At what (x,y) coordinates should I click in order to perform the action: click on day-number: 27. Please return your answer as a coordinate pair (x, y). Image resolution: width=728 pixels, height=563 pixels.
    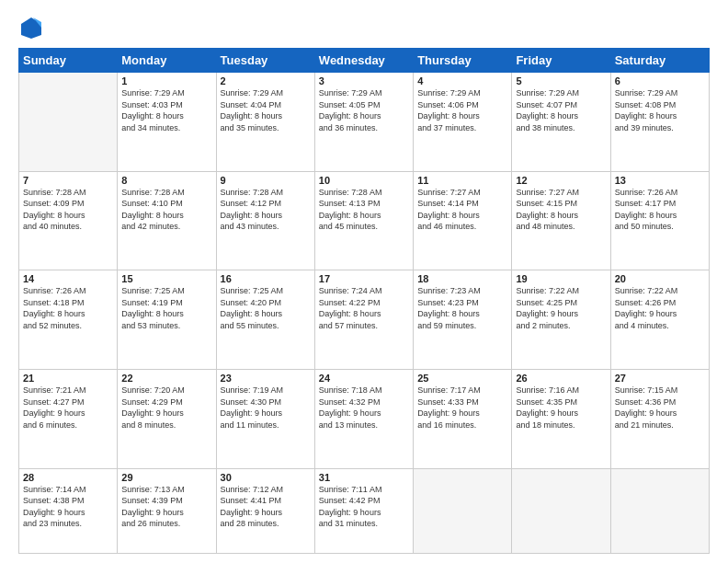
    Looking at the image, I should click on (660, 378).